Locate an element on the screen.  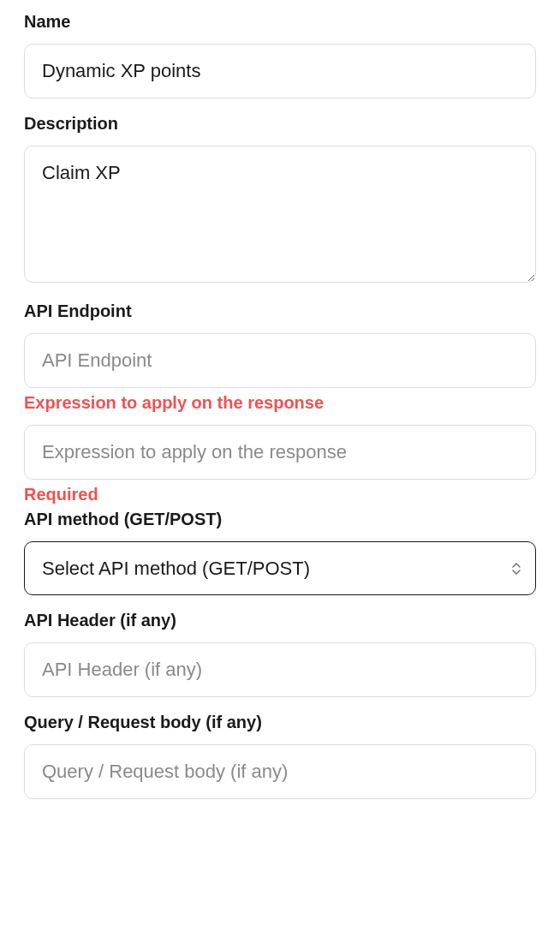
expression-input is located at coordinates (280, 452).